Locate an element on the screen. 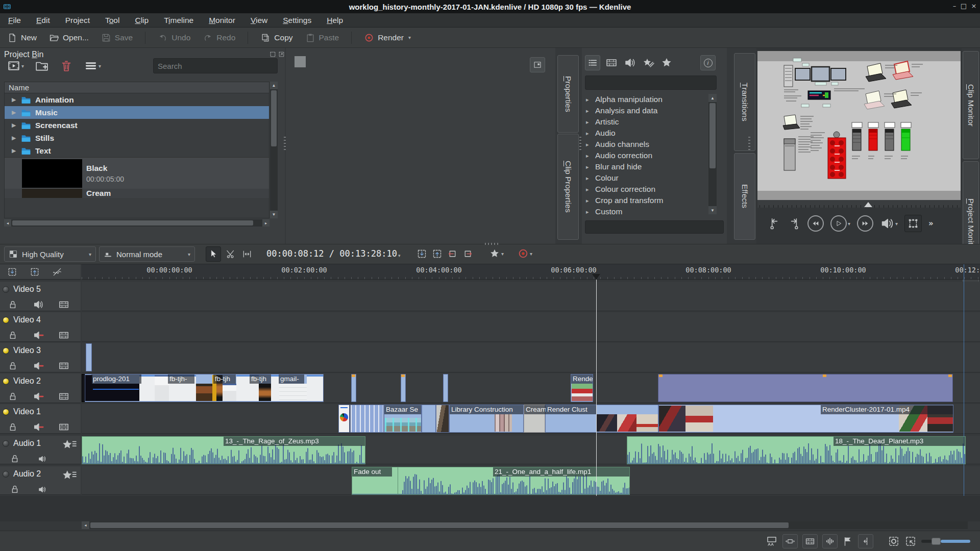 This screenshot has height=551, width=980. timecode-display: 00:00:08:12 / 00:13:28:10▾ is located at coordinates (333, 254).